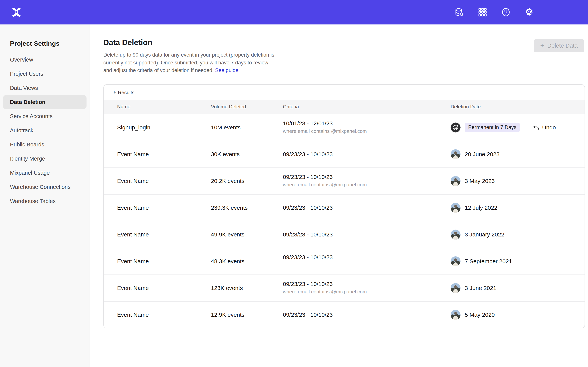  Describe the element at coordinates (344, 154) in the screenshot. I see `table-row: Event Name 30K events 09/23/23 - 10/10/2…` at that location.